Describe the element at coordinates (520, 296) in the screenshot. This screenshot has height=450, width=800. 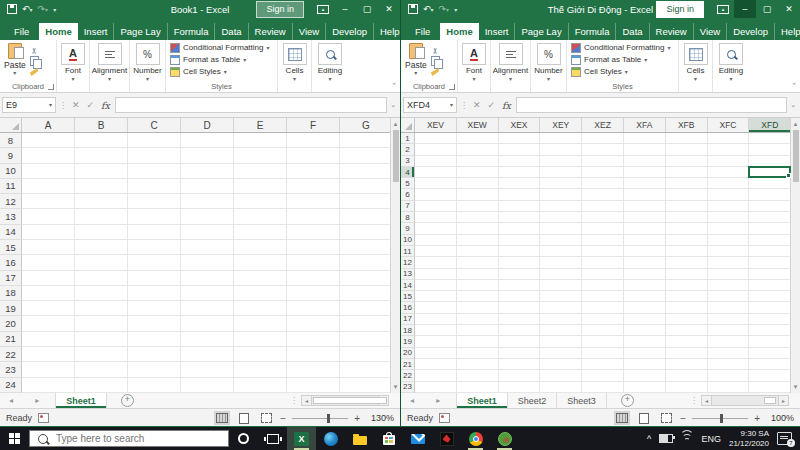
I see `cell-XEX15` at that location.